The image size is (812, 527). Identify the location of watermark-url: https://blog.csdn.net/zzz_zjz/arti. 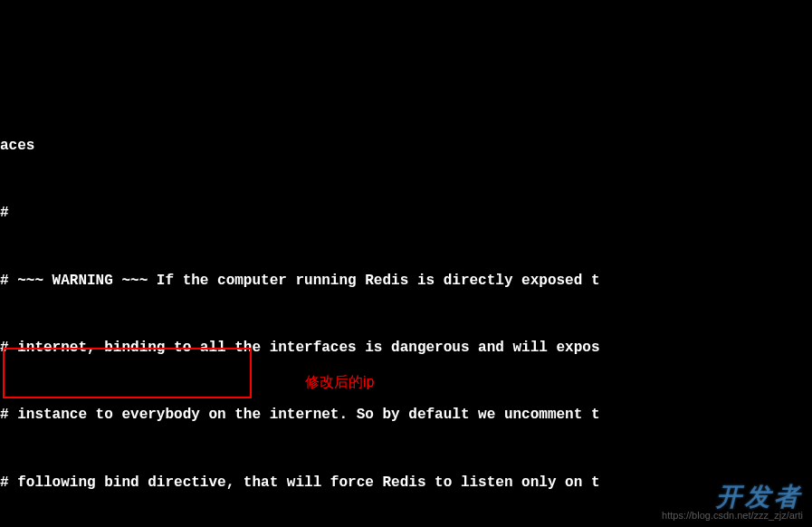
(732, 516).